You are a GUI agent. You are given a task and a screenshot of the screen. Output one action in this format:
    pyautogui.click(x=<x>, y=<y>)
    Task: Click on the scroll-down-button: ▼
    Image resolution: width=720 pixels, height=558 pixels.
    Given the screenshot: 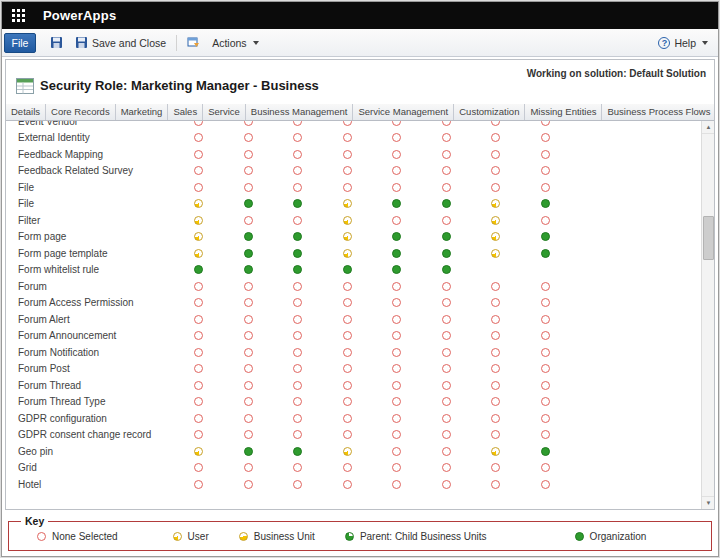 What is the action you would take?
    pyautogui.click(x=708, y=502)
    